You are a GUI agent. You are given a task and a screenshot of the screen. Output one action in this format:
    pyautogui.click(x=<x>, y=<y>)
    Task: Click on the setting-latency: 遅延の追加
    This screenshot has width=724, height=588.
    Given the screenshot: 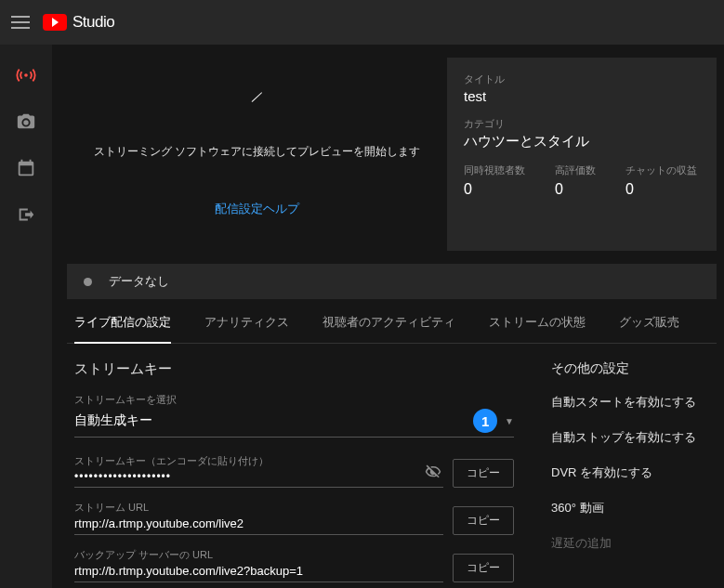 What is the action you would take?
    pyautogui.click(x=630, y=543)
    